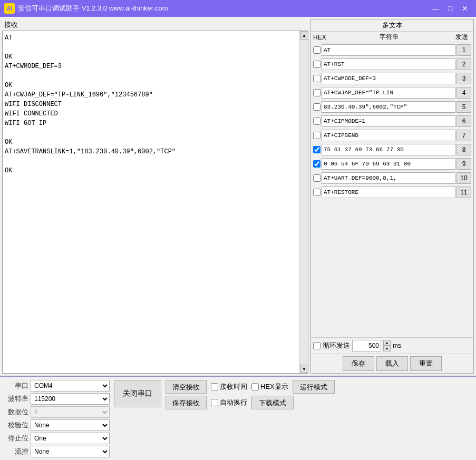 The height and width of the screenshot is (460, 476). Describe the element at coordinates (464, 50) in the screenshot. I see `multi-row-1-btn: 1` at that location.